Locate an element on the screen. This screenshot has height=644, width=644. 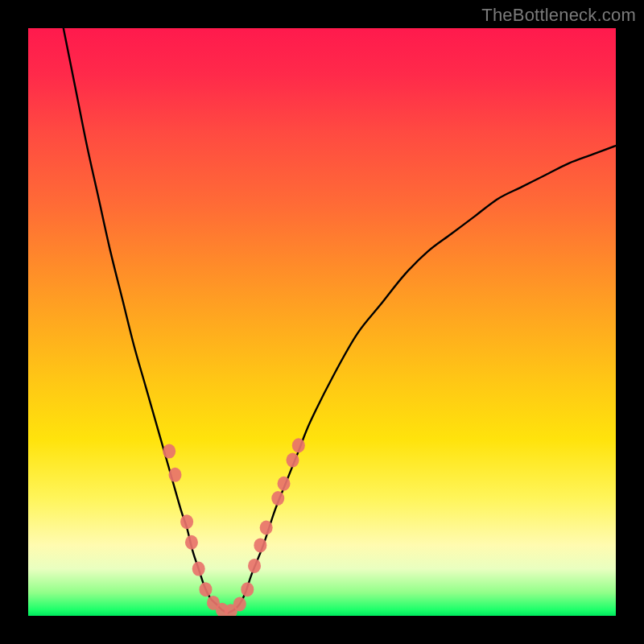
watermark-text: TheBottleneck.com is located at coordinates (559, 15).